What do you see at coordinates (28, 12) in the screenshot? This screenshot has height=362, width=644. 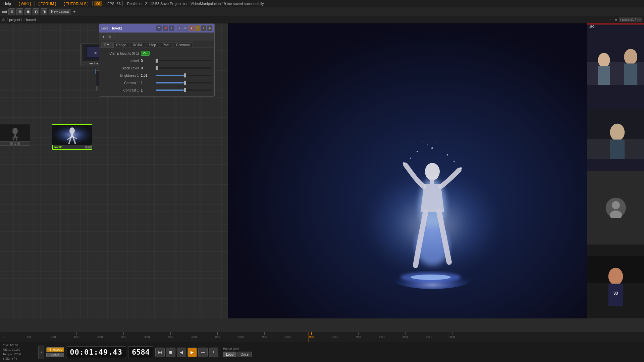 I see `toolbar-btn-2: ▣` at bounding box center [28, 12].